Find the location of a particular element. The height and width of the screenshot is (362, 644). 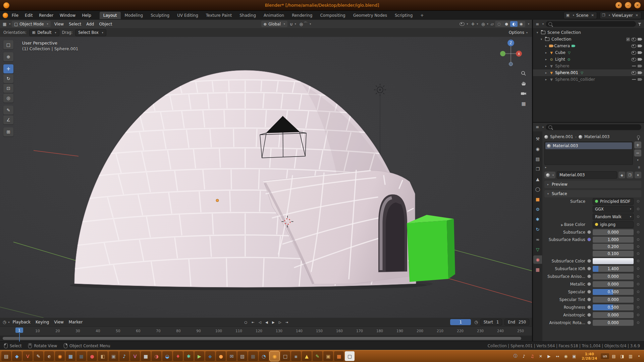

window-close-button: ✕ is located at coordinates (637, 5).